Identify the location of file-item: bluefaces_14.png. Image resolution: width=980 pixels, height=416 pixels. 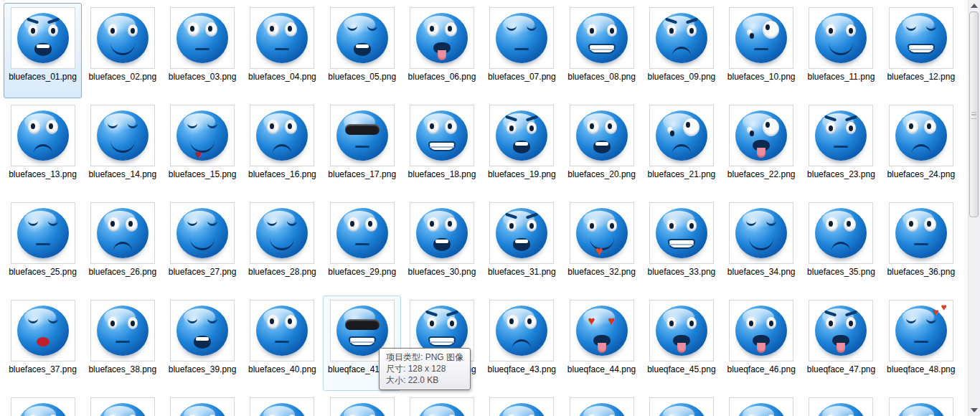
(122, 148).